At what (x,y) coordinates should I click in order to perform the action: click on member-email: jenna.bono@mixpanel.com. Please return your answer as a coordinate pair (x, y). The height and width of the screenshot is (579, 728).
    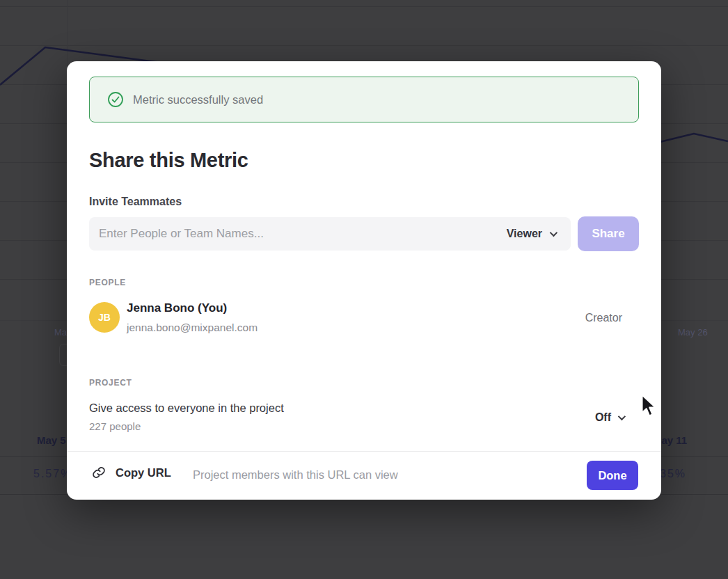
    Looking at the image, I should click on (192, 328).